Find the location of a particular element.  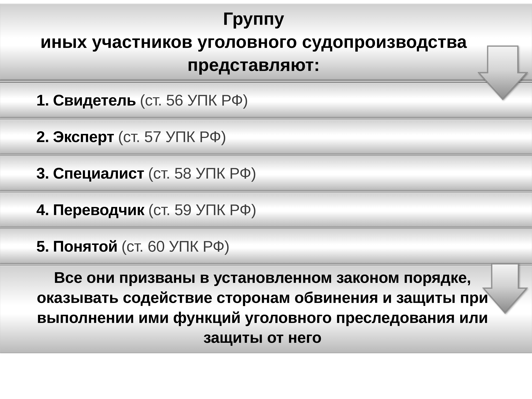

item-name: Эксперт is located at coordinates (83, 137).